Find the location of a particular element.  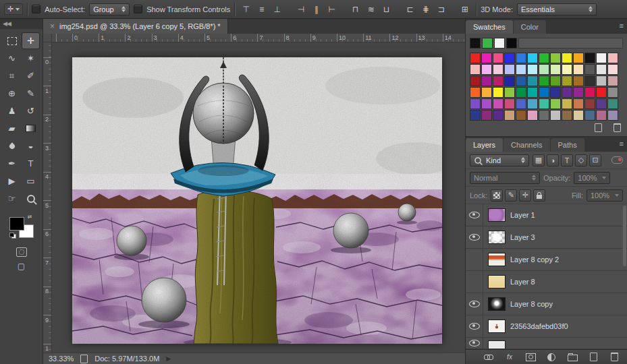

layer-row: Layer 1 is located at coordinates (547, 216).